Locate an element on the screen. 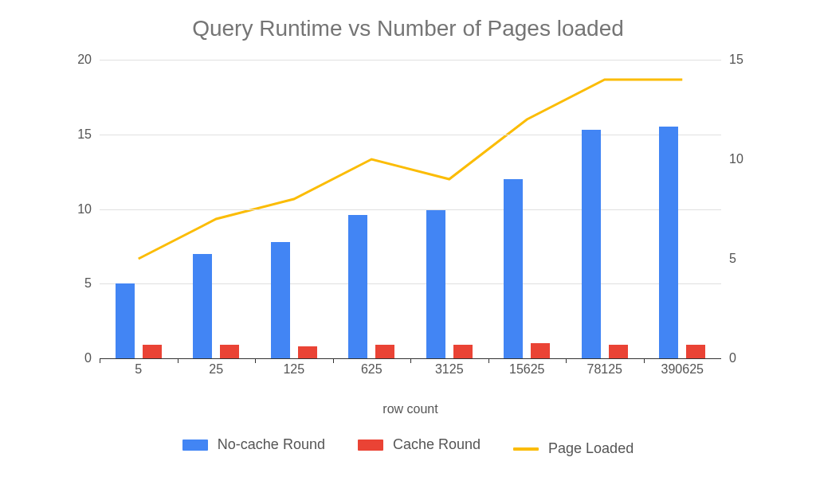 This screenshot has height=504, width=816. y-right-tick: 5 is located at coordinates (745, 259).